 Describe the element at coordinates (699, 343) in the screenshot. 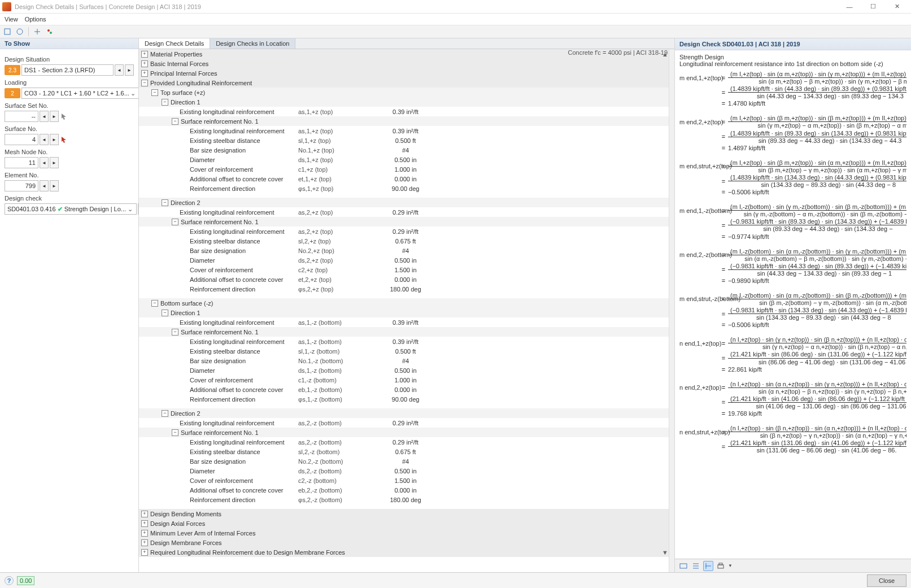

I see `eq-lhs: n end,1,+z(top)` at that location.